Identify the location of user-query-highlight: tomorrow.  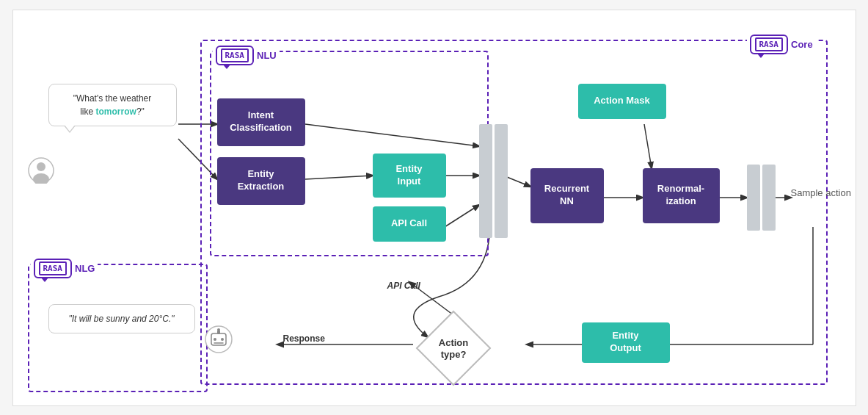
(116, 112).